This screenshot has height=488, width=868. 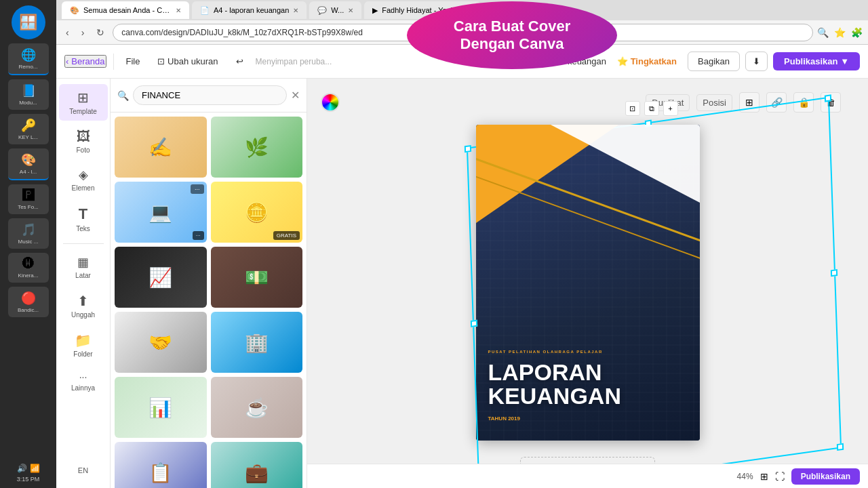 I want to click on start-button: 🪟, so click(x=28, y=22).